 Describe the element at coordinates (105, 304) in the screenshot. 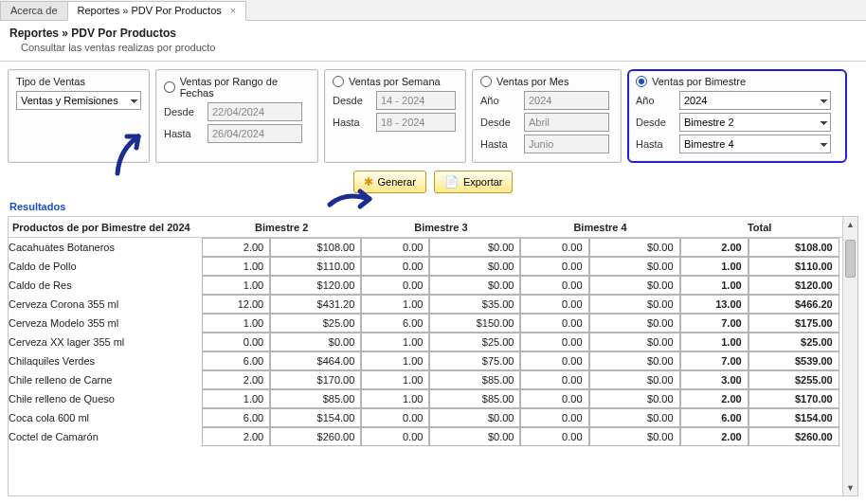

I see `product-name: Cerveza Corona 355 ml` at that location.